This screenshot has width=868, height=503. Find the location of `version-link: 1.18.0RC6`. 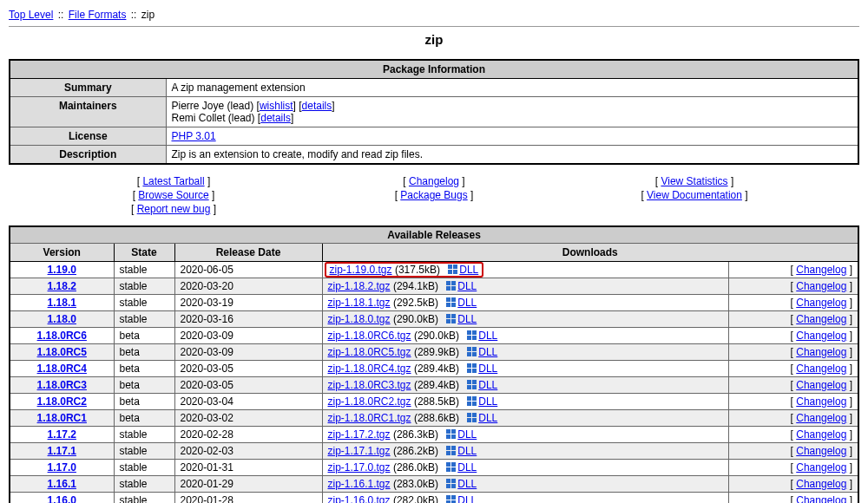

version-link: 1.18.0RC6 is located at coordinates (62, 336).